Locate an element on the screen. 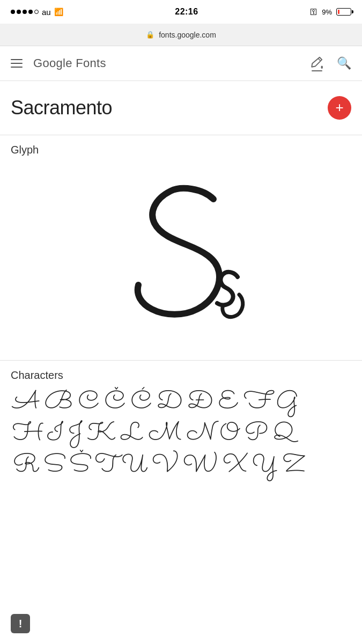 The image size is (362, 644). search-icon: 🔍 is located at coordinates (344, 63).